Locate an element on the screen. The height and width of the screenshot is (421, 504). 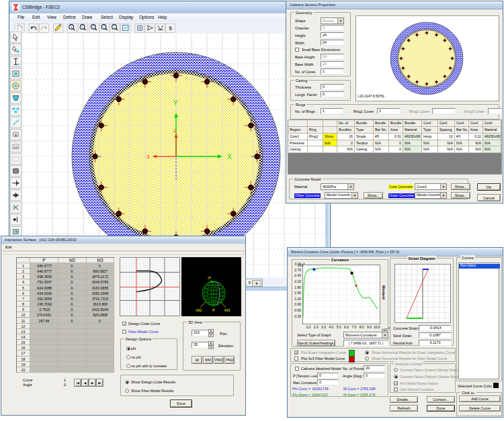
svg-text: ps is located at coordinates (16, 147).